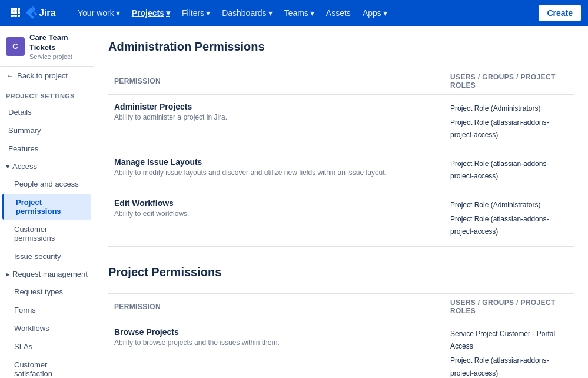  What do you see at coordinates (509, 171) in the screenshot?
I see `perm-roles: Project Role (atlassian-addons-project-a…` at bounding box center [509, 171].